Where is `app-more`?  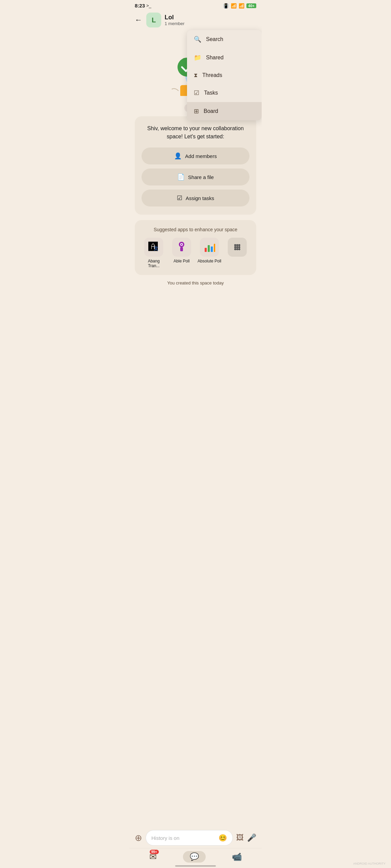
app-more is located at coordinates (237, 253).